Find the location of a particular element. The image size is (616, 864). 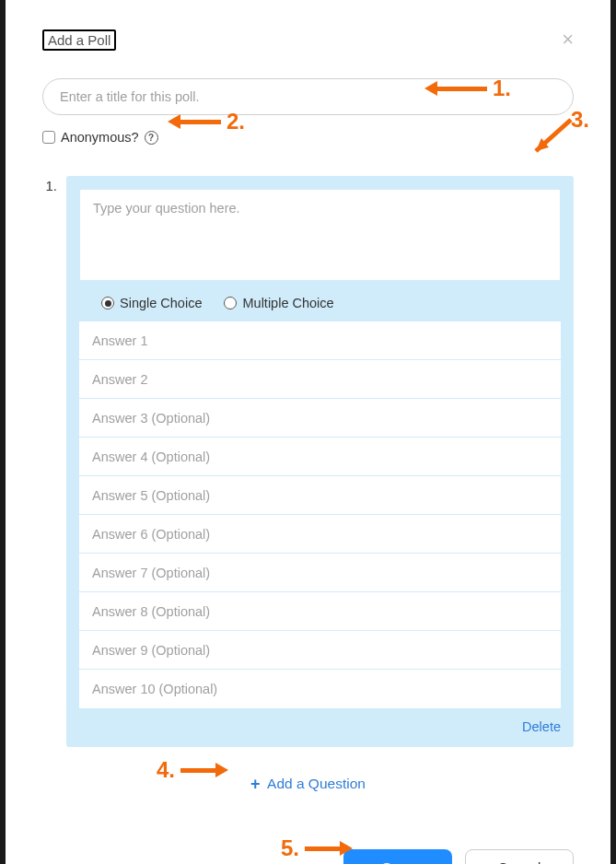

cancel-button: Cancel is located at coordinates (519, 857).